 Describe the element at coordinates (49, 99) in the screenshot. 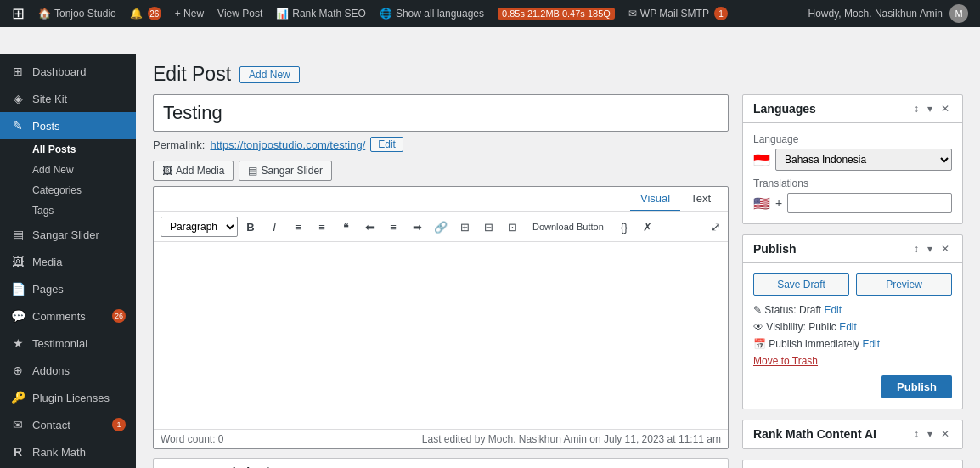

I see `sidebar-item-label: Site Kit` at that location.